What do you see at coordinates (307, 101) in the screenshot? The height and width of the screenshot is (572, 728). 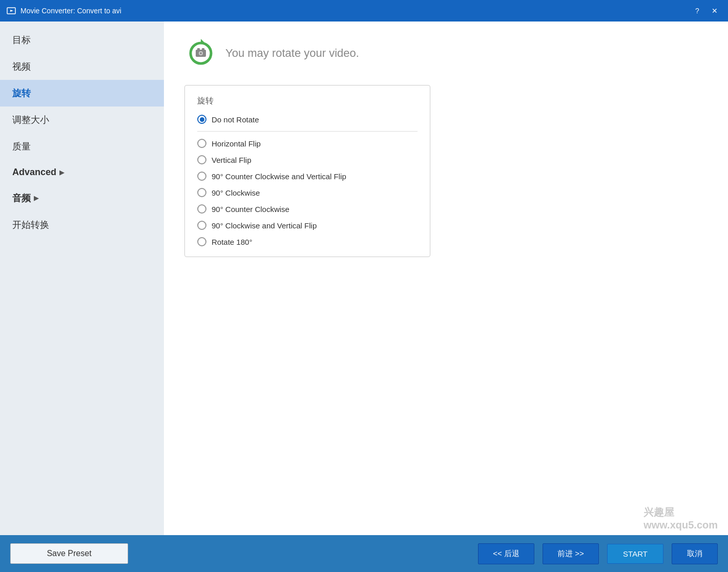 I see `rotation-section-title: 旋转` at bounding box center [307, 101].